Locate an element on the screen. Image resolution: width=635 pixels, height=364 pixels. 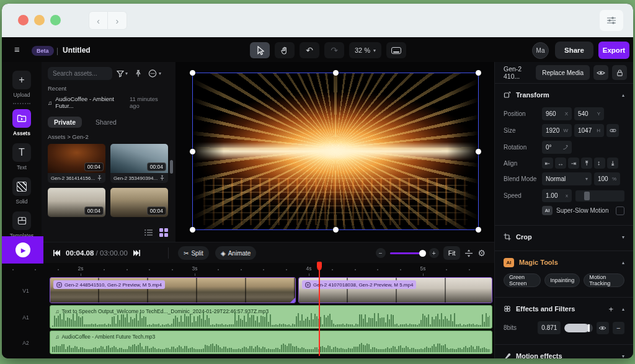
split-button: ✂ Split is located at coordinates (193, 253).